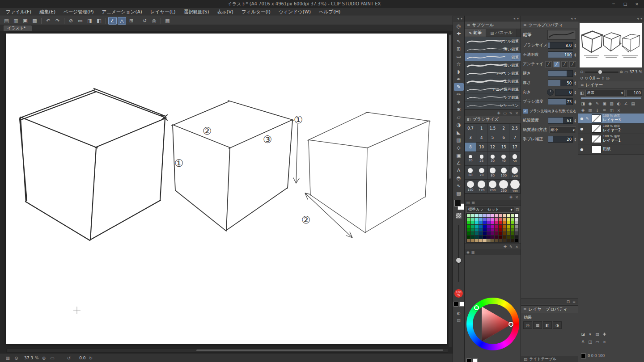 The image size is (644, 362). I want to click on menu-view: 表示(V), so click(225, 12).